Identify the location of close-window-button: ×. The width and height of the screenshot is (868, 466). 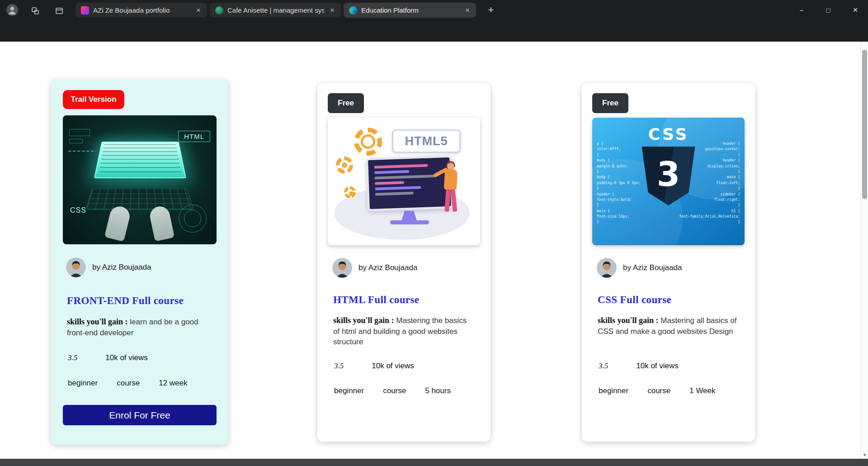
(855, 10).